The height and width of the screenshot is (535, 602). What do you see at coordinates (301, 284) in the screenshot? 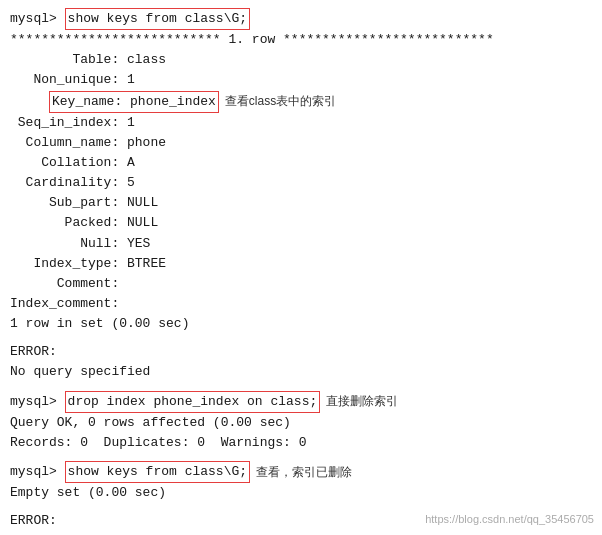
I see `data-comment: Comment:` at bounding box center [301, 284].